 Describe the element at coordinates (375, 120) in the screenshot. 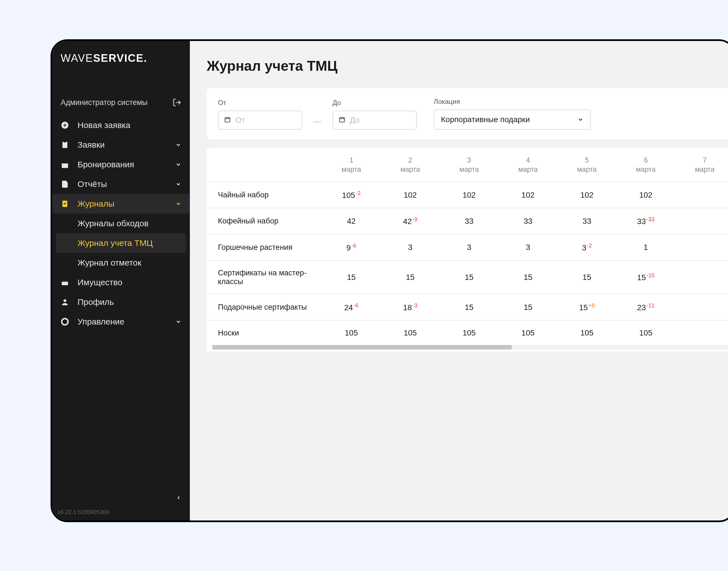

I see `date-to-input` at that location.